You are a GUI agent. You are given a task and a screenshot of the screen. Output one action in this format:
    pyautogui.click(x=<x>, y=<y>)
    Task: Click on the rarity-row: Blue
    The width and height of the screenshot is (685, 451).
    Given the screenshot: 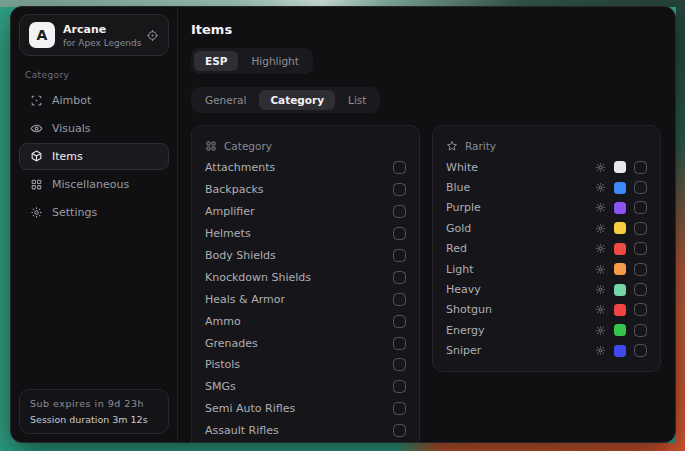 What is the action you would take?
    pyautogui.click(x=546, y=187)
    